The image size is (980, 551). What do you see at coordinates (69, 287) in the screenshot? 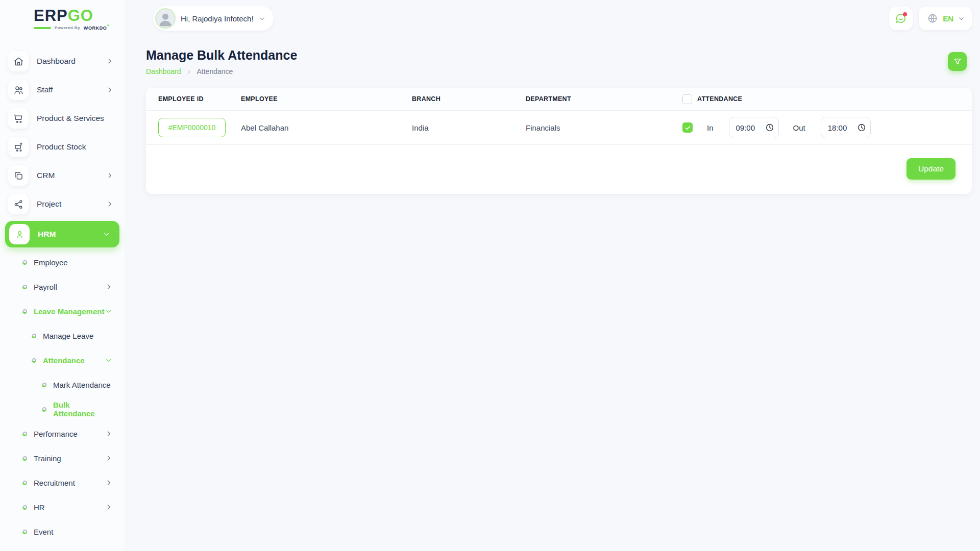
I see `sidebar-item-label: Payroll` at bounding box center [69, 287].